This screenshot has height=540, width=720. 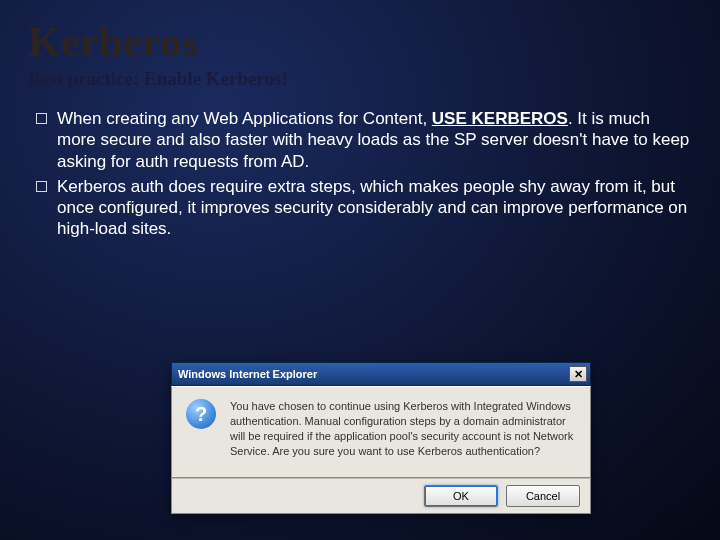 What do you see at coordinates (403, 433) in the screenshot?
I see `dialog-message: You have chosen to continue using Kerber…` at bounding box center [403, 433].